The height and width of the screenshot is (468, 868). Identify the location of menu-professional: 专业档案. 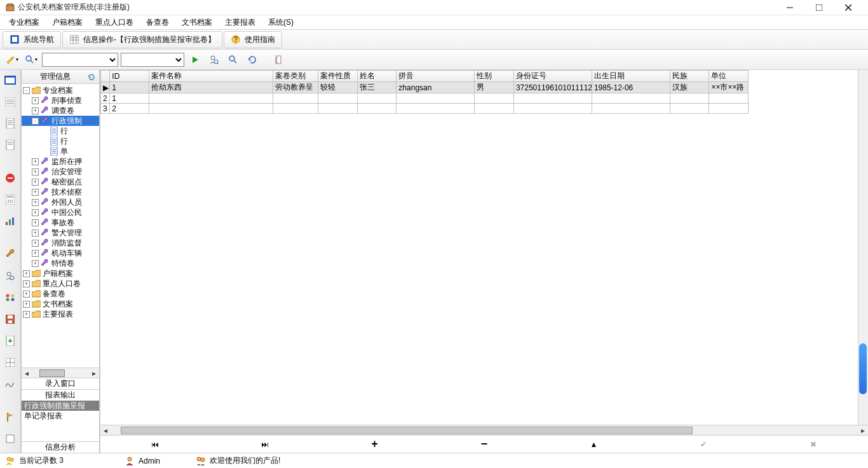
(24, 23).